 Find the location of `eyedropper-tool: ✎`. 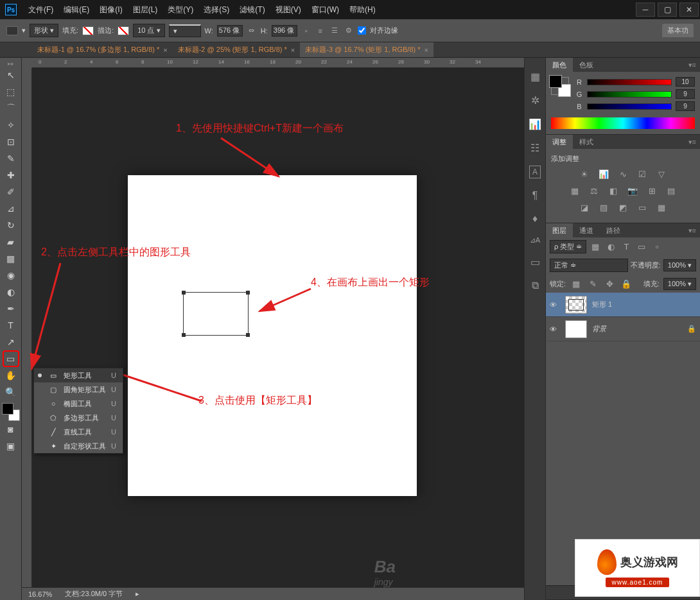

eyedropper-tool: ✎ is located at coordinates (11, 159).